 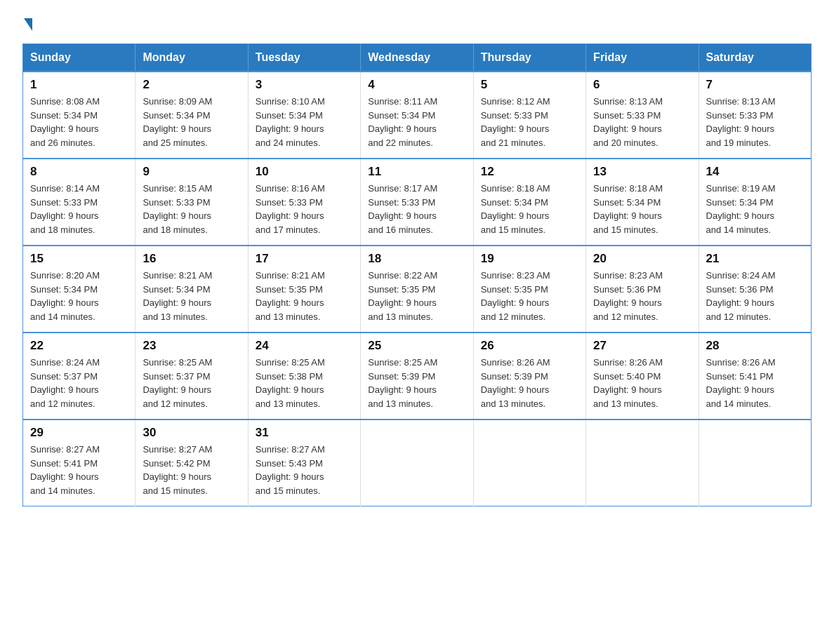 I want to click on day-info: Sunrise: 8:27 AMSunset: 5:41 PMDaylight:…, so click(x=79, y=470).